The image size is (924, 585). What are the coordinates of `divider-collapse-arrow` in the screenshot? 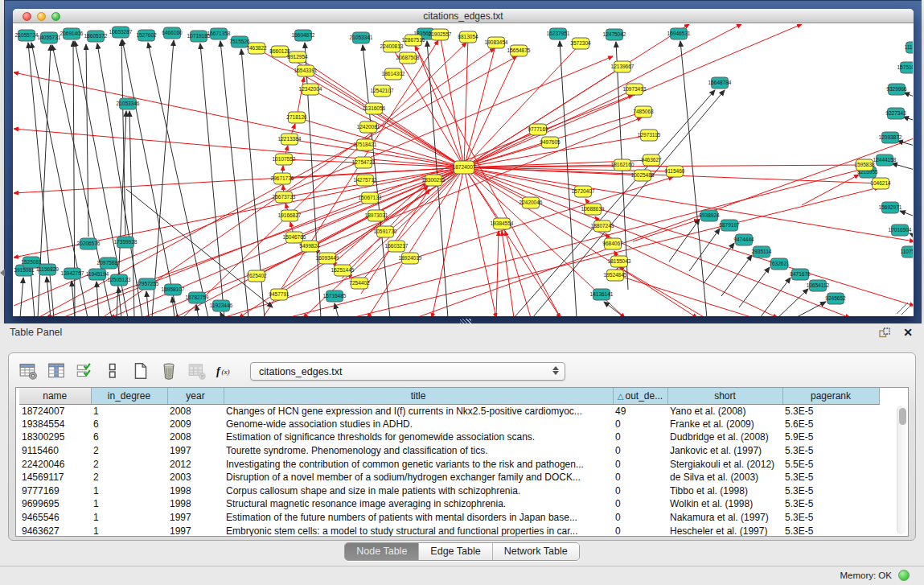 It's located at (2, 273).